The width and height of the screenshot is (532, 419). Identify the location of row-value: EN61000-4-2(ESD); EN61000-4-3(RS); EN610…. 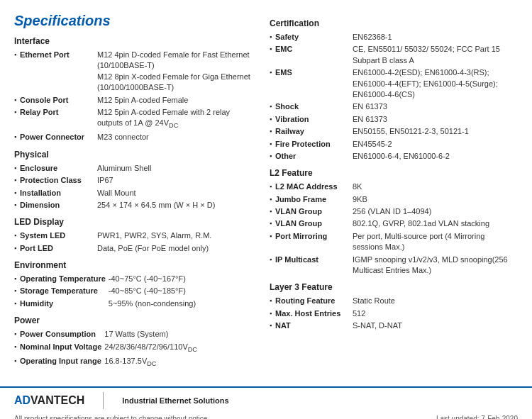
(434, 84).